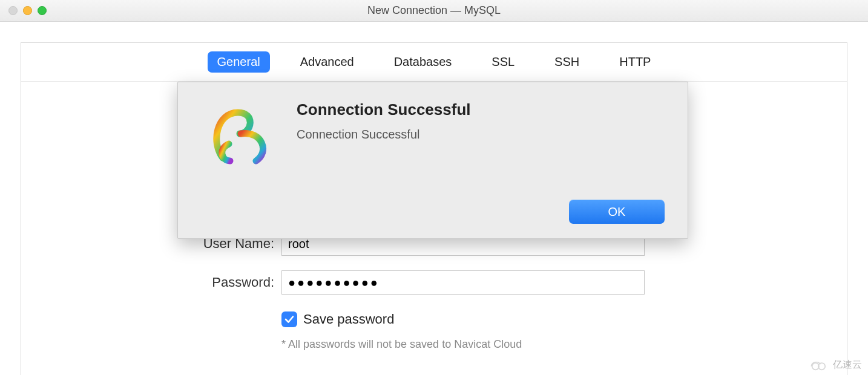 The image size is (868, 375). Describe the element at coordinates (463, 282) in the screenshot. I see `password-input` at that location.